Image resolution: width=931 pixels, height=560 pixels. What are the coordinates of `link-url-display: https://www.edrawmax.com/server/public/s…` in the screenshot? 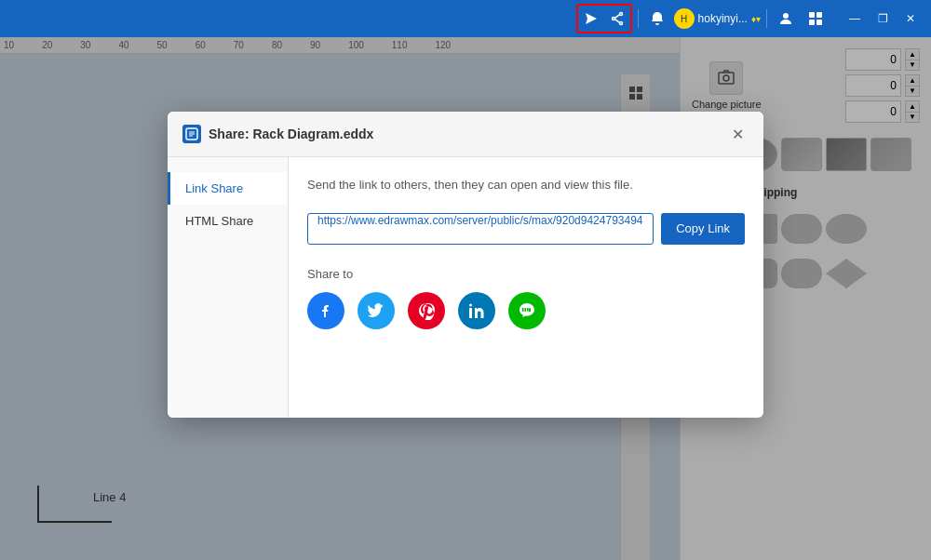 It's located at (480, 229).